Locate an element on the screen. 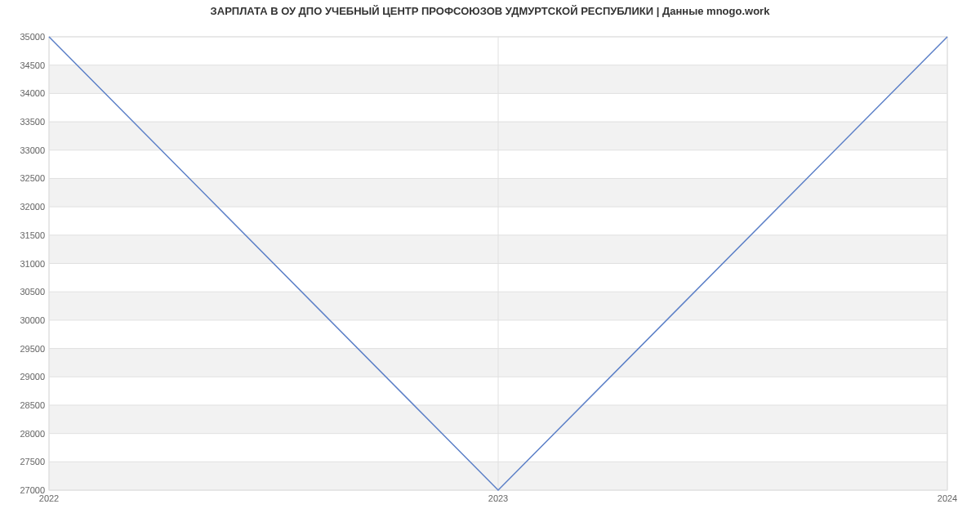  y-tick-label: 34500 is located at coordinates (24, 65).